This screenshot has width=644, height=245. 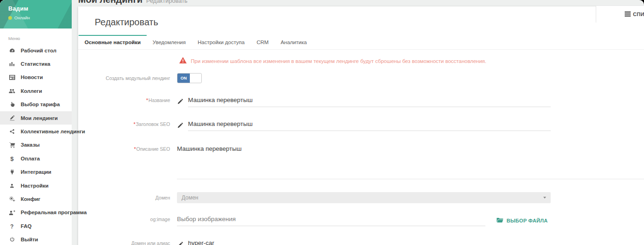 I want to click on sidebar-item-label: FAQ, so click(x=26, y=226).